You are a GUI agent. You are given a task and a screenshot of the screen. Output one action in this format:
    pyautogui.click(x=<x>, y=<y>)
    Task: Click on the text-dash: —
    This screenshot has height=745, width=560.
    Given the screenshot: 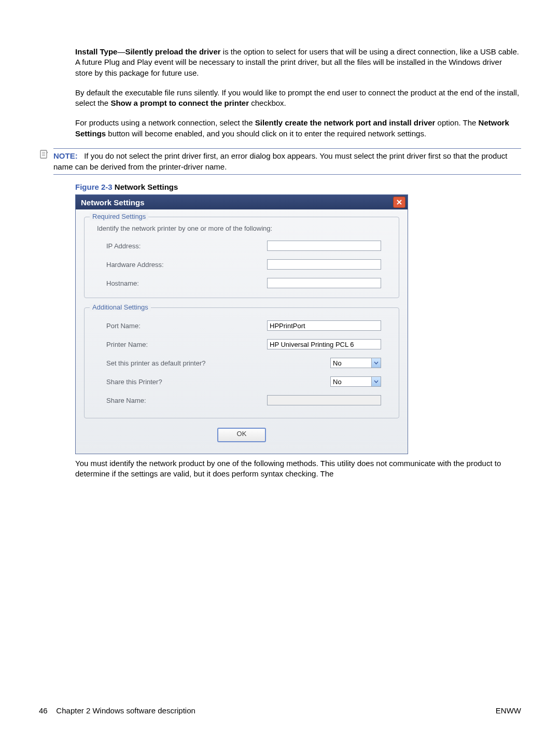 What is the action you would take?
    pyautogui.click(x=121, y=52)
    